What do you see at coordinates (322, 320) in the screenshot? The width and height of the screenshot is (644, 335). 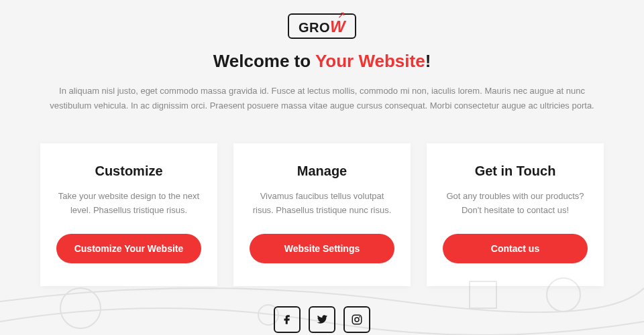 I see `social-links` at bounding box center [322, 320].